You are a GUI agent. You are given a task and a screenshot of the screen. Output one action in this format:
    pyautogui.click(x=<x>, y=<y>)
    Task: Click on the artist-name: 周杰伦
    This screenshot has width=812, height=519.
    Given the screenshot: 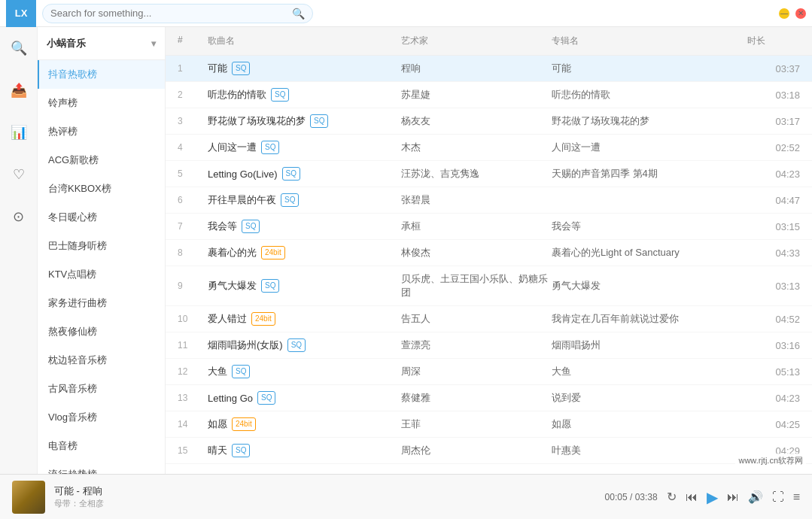 What is the action you would take?
    pyautogui.click(x=476, y=451)
    